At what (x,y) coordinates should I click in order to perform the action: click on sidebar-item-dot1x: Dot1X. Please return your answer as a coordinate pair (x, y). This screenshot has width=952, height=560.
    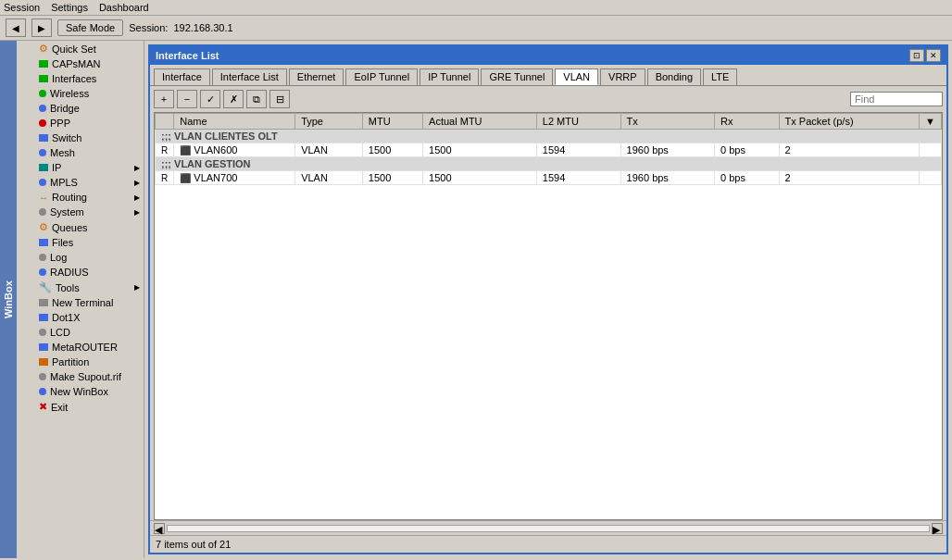
    Looking at the image, I should click on (80, 317).